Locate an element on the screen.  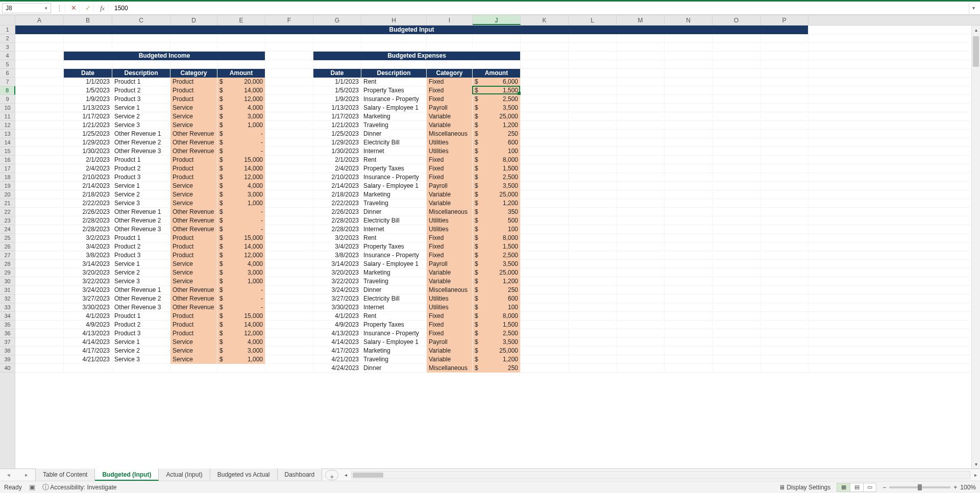
exp-date: 3/27/2023 is located at coordinates (337, 299).